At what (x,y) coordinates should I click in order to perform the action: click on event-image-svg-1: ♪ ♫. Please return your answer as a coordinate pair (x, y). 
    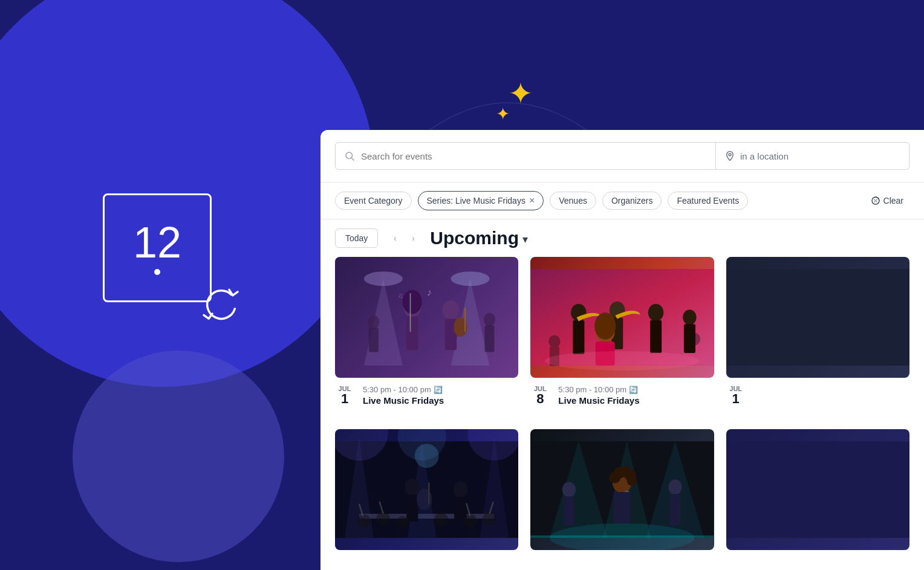
    Looking at the image, I should click on (427, 317).